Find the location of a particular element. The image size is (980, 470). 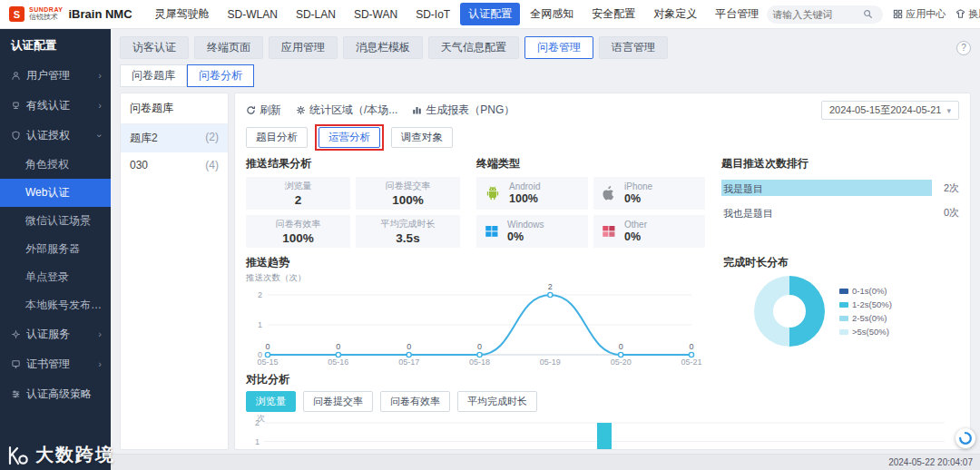

legend-label: 0-1s(0%) is located at coordinates (869, 290).